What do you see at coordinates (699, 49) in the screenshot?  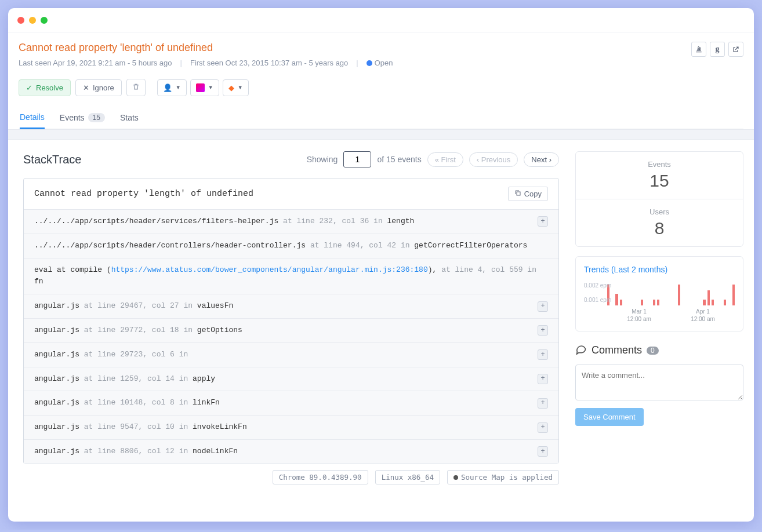 I see `stackoverflow-icon` at bounding box center [699, 49].